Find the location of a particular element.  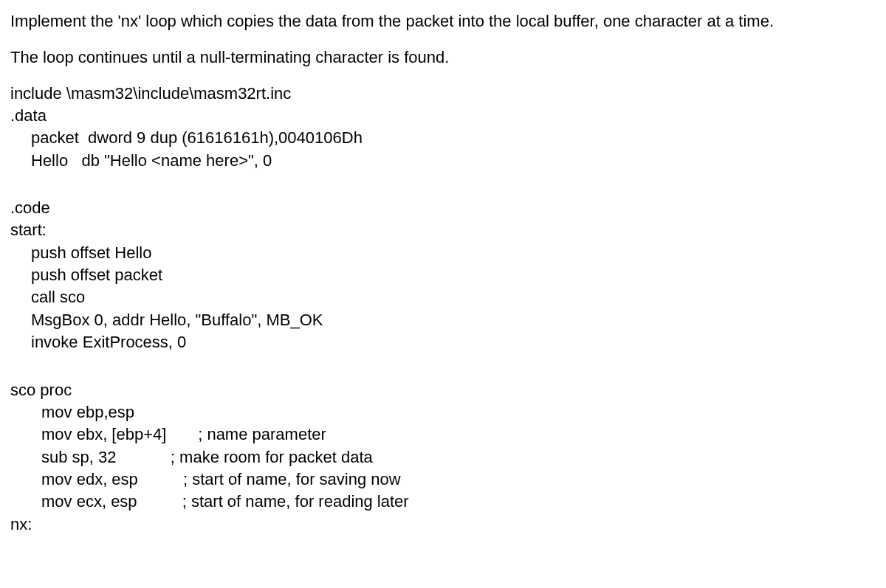

code-include: include \masm32\include\masm32rt.inc is located at coordinates (443, 94).